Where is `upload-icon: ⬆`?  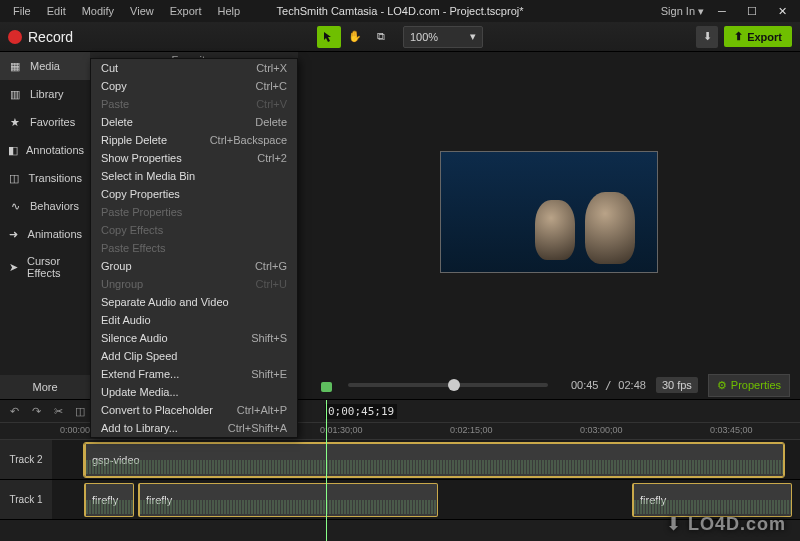 upload-icon: ⬆ is located at coordinates (738, 36).